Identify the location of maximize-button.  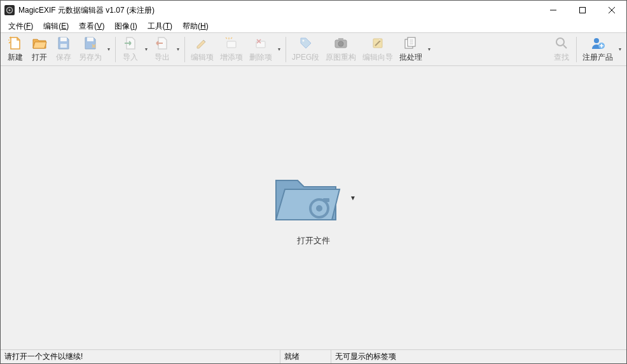
(582, 10).